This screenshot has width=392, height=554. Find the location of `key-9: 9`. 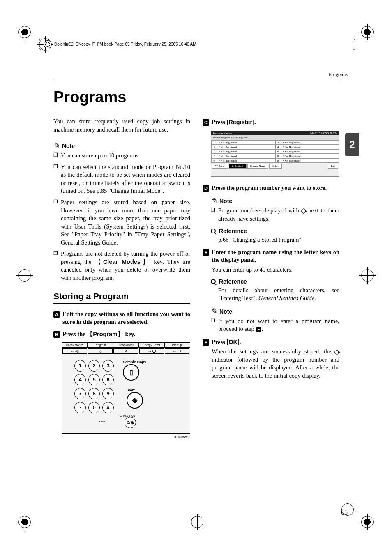

key-9: 9 is located at coordinates (108, 394).